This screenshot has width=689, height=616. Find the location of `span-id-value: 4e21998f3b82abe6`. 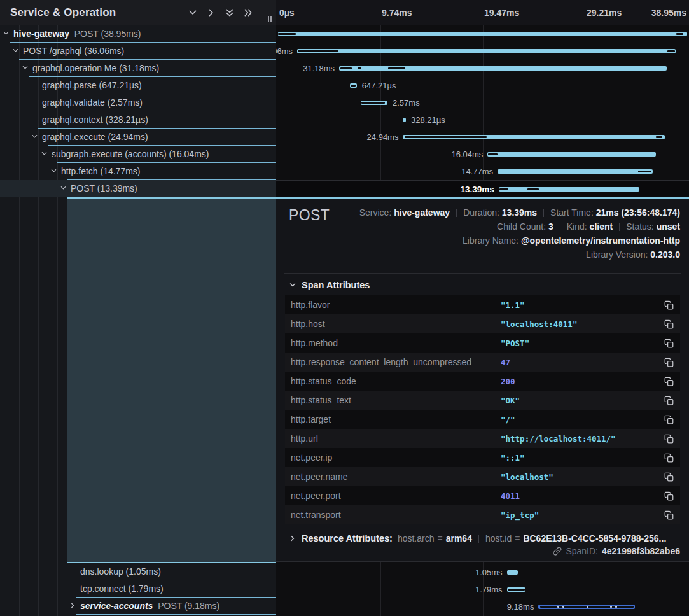

span-id-value: 4e21998f3b82abe6 is located at coordinates (641, 551).